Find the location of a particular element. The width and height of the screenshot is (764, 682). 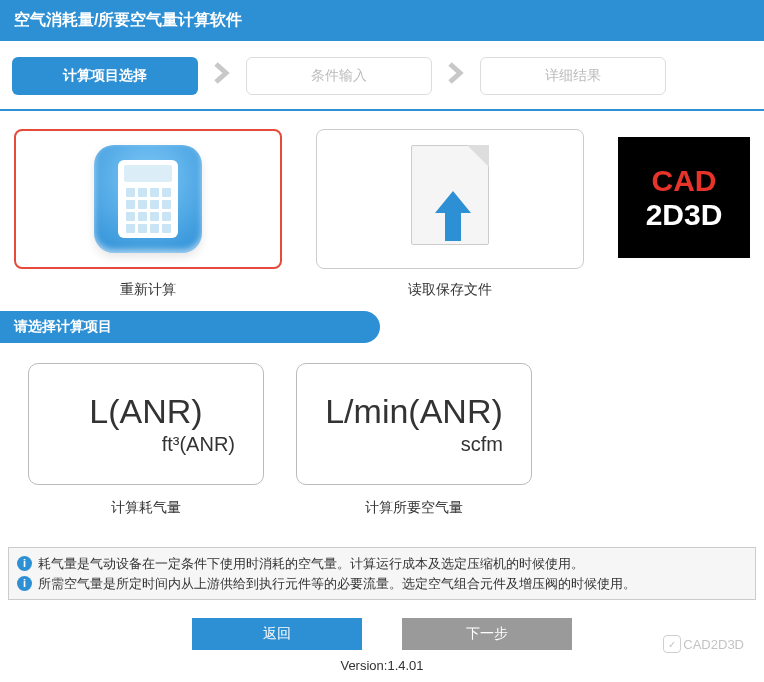

option-required-air: L/min(ANR) scfm is located at coordinates (414, 424).